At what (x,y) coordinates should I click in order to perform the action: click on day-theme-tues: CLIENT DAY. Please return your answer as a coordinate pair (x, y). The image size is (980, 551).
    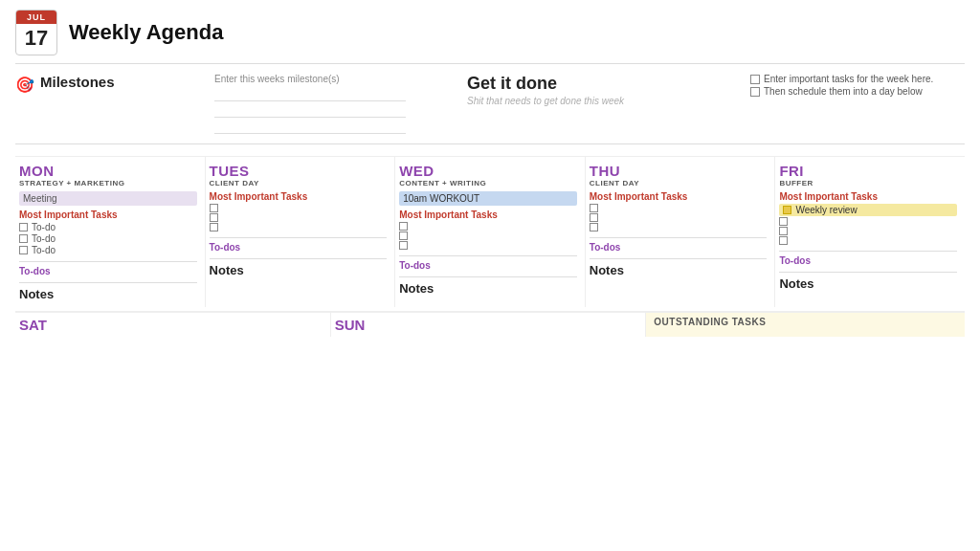
    Looking at the image, I should click on (299, 184).